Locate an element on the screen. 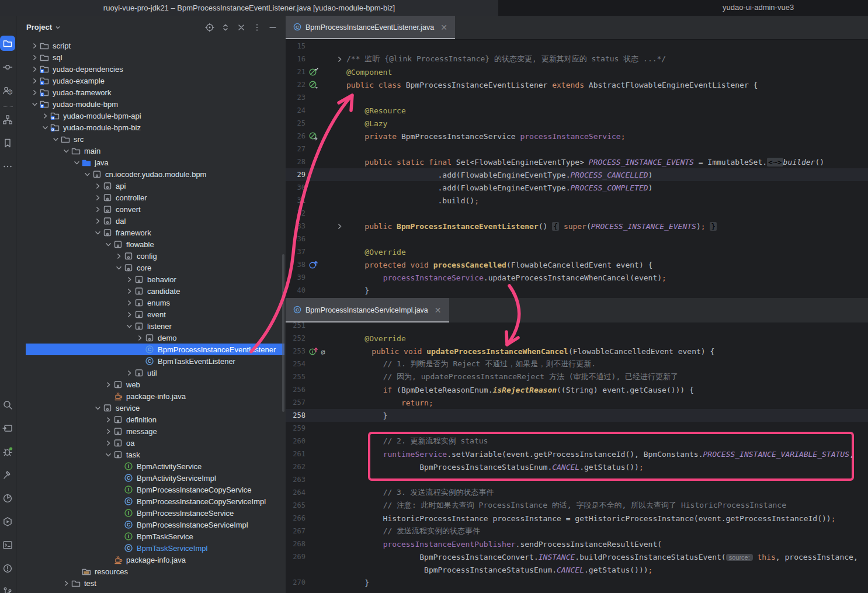  code-line-270: 270 } is located at coordinates (577, 582).